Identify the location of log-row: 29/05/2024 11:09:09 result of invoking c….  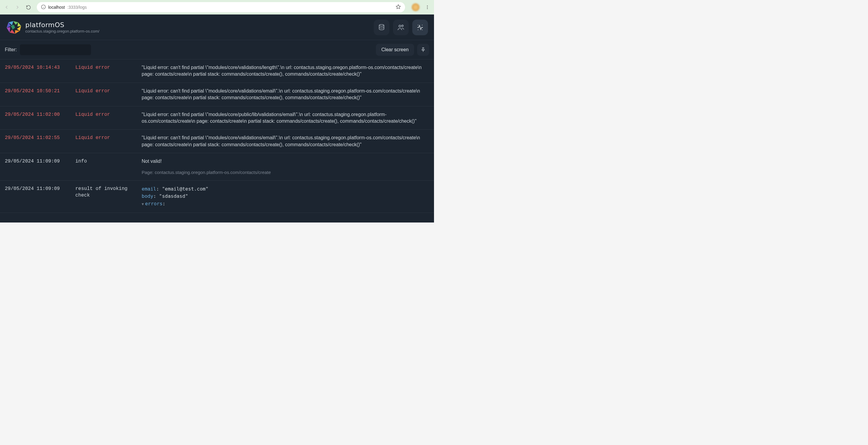
(217, 197).